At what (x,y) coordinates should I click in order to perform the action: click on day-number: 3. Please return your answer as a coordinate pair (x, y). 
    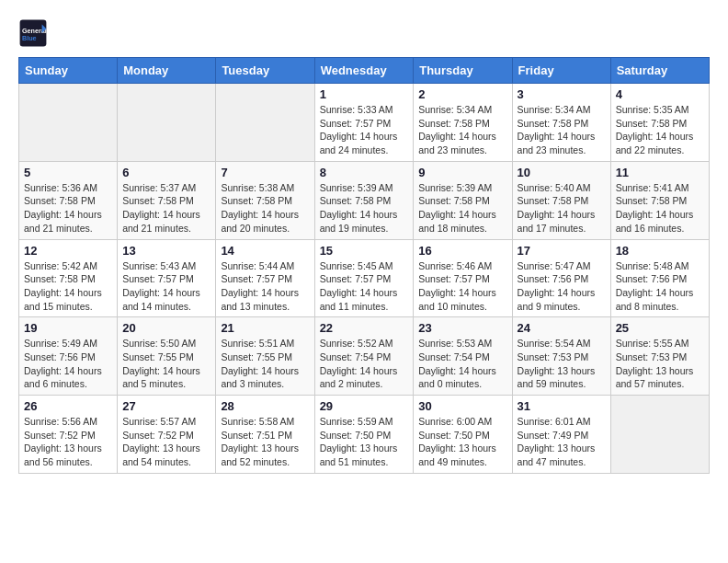
    Looking at the image, I should click on (562, 94).